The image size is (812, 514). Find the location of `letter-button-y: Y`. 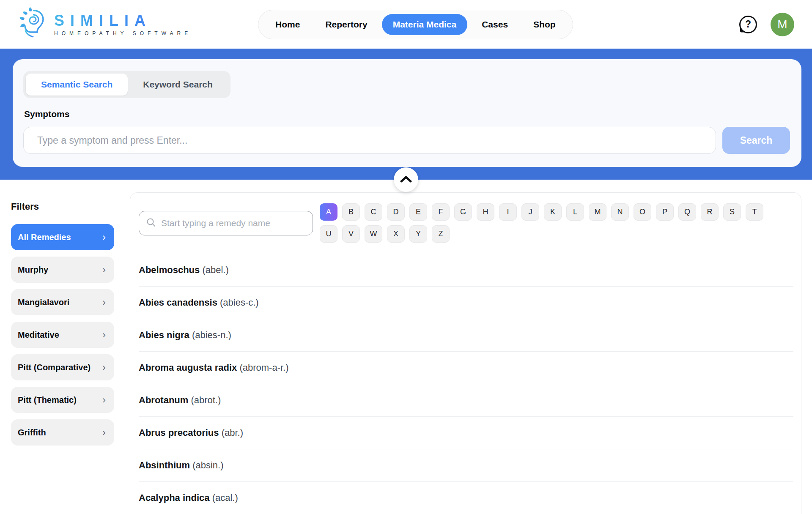

letter-button-y: Y is located at coordinates (418, 234).